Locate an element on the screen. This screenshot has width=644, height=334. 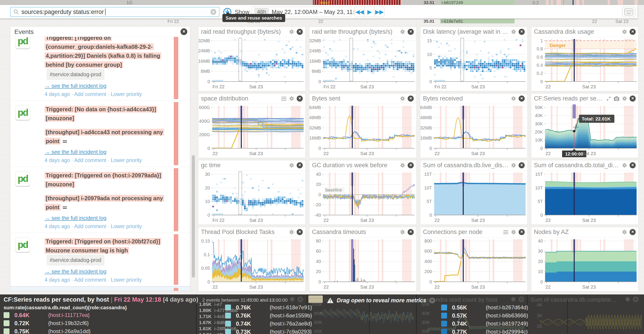
drag-handle is located at coordinates (316, 299).